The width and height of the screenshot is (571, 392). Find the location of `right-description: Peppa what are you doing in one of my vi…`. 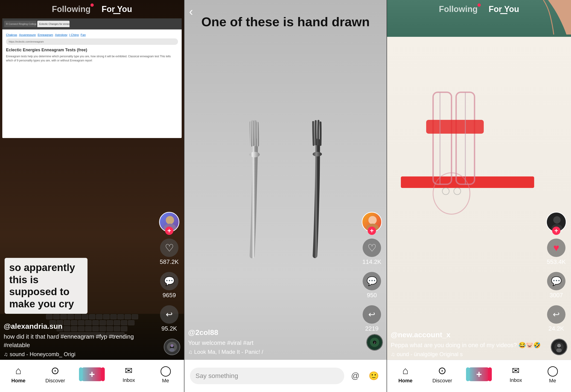

right-description: Peppa what are you doing in one of my vi… is located at coordinates (467, 345).